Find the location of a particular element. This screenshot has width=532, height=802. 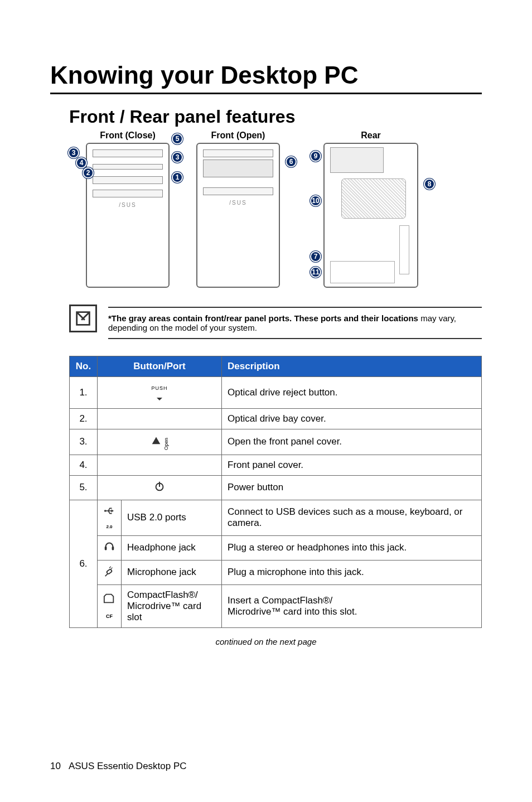

table-row: Microphone jack Plug a microphone into t… is located at coordinates (275, 572).